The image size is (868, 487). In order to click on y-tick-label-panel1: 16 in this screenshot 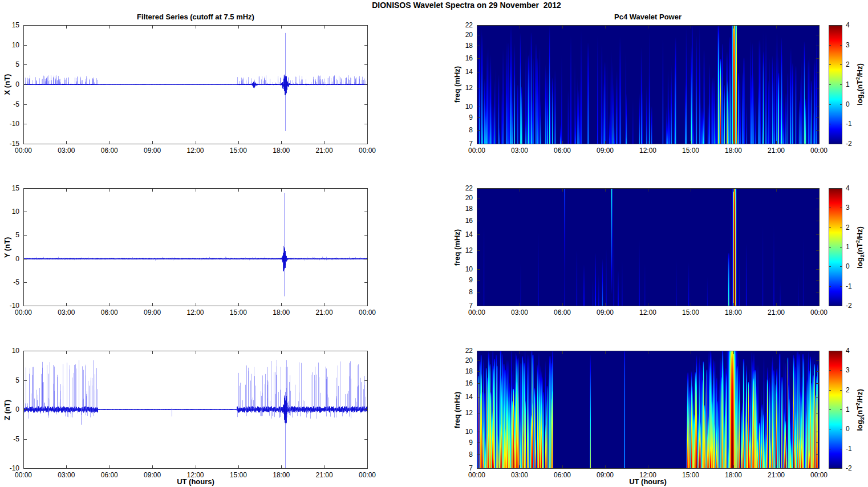, I will do `click(469, 58)`.